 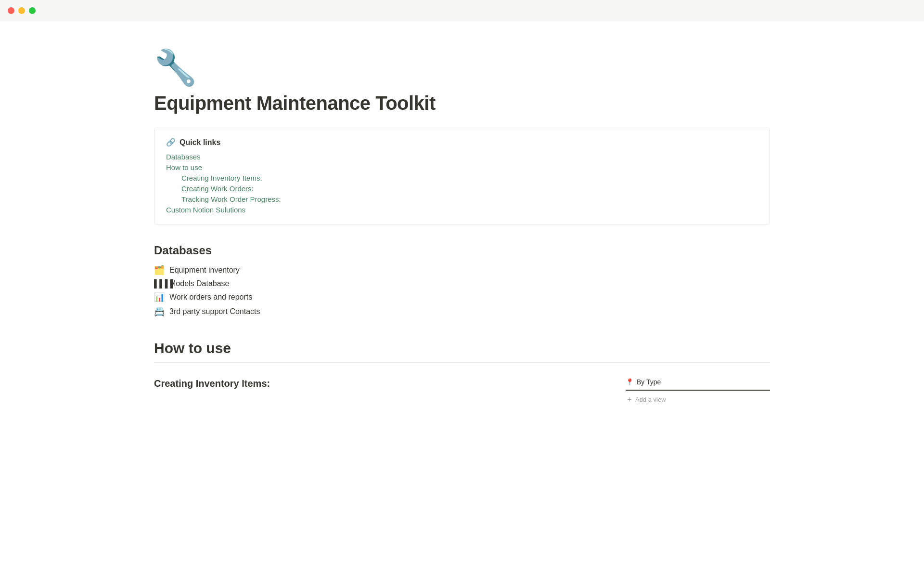 I want to click on databases-list: 🗂️ Equipment inventory ▌▌▌▌ Models Datab…, so click(x=462, y=291).